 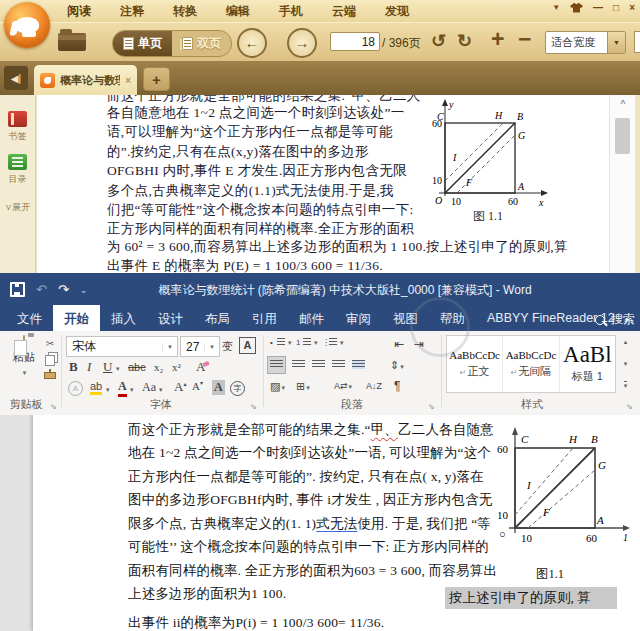 What do you see at coordinates (615, 320) in the screenshot?
I see `search-box: 搜索` at bounding box center [615, 320].